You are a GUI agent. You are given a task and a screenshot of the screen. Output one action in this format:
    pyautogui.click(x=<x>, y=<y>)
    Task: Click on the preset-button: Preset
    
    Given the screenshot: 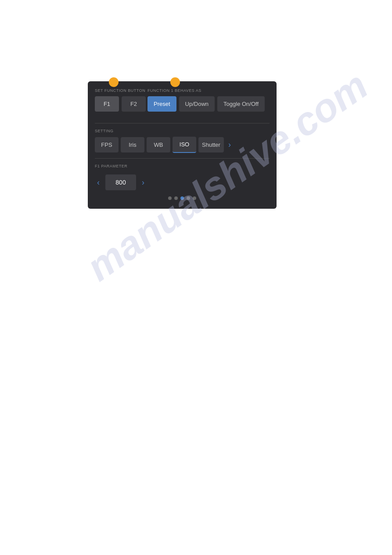 What is the action you would take?
    pyautogui.click(x=162, y=104)
    